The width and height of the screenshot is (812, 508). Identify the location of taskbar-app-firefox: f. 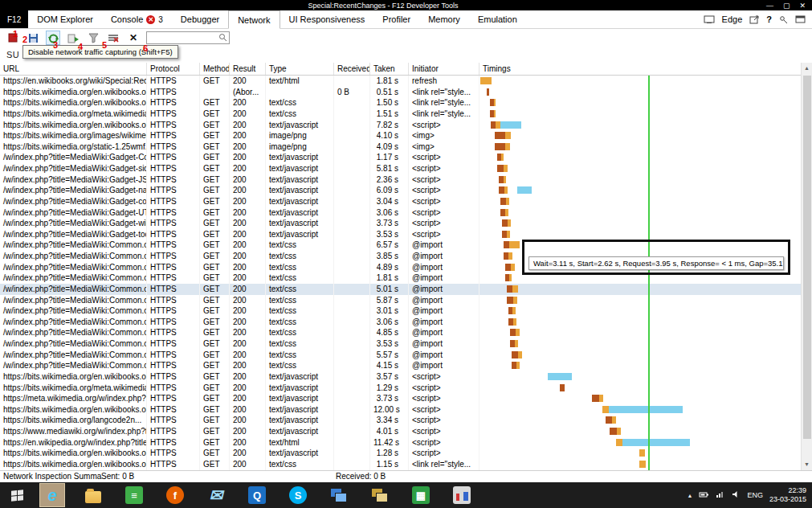
(175, 495).